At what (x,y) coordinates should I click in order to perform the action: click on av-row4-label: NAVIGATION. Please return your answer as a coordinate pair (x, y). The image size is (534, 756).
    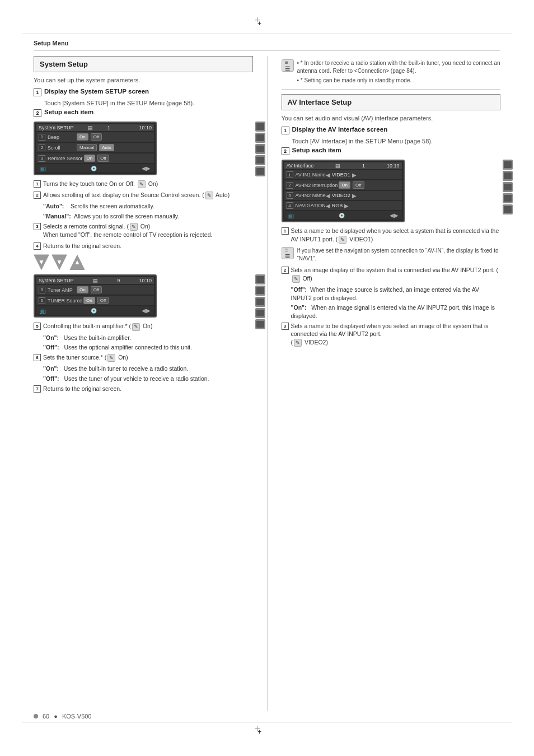
    Looking at the image, I should click on (311, 206).